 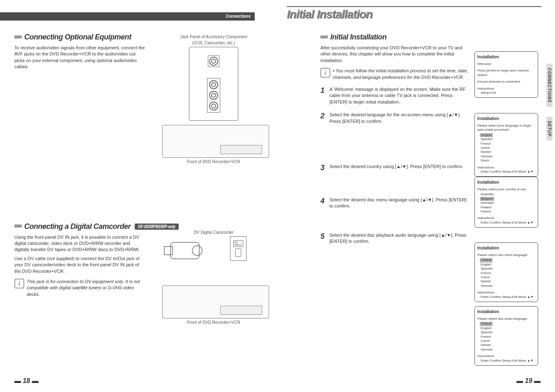 What do you see at coordinates (26, 381) in the screenshot?
I see `page-number-left: ▬ 18 ▬` at bounding box center [26, 381].